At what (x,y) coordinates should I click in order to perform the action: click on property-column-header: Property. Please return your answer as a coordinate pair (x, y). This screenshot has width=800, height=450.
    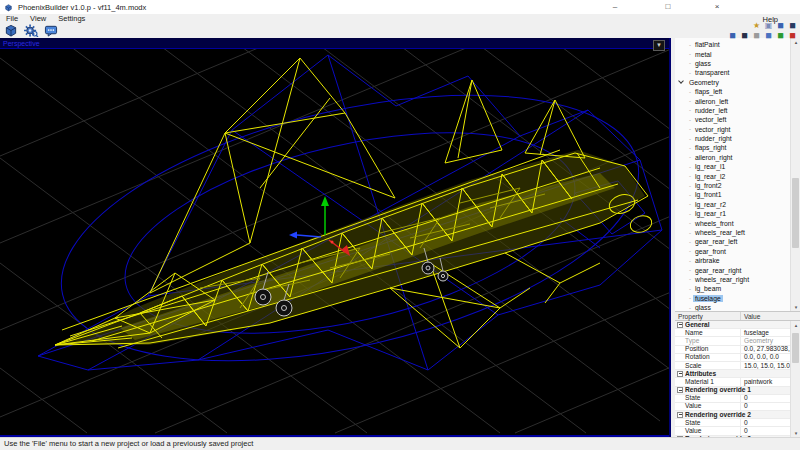
    Looking at the image, I should click on (708, 316).